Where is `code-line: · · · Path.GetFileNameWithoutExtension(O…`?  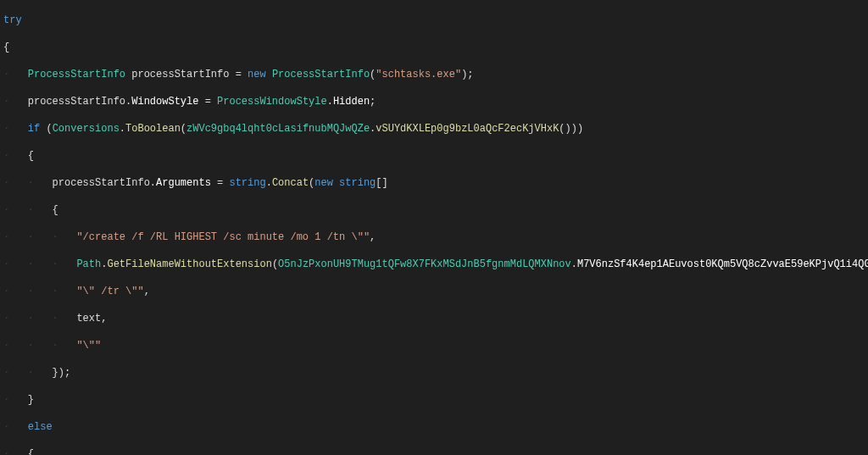
code-line: · · · Path.GetFileNameWithoutExtension(O… is located at coordinates (434, 264).